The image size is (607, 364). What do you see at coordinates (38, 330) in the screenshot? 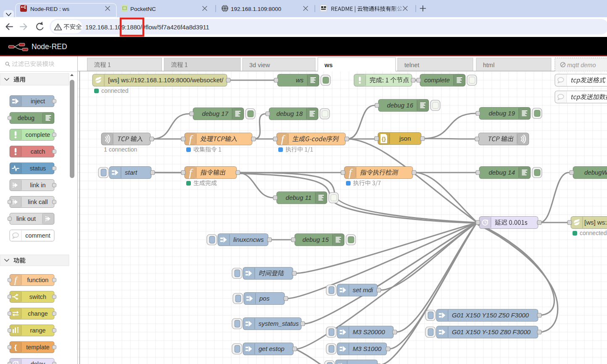
I see `svg-text: range` at bounding box center [38, 330].